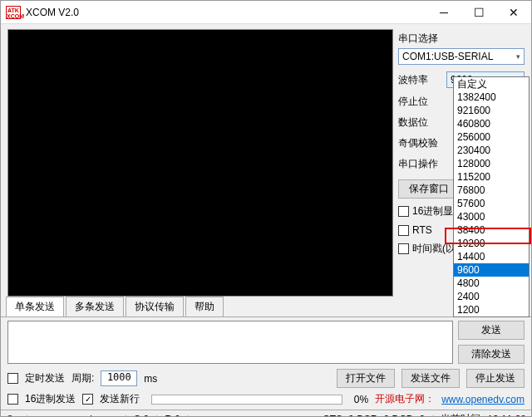 The height and width of the screenshot is (417, 532). What do you see at coordinates (150, 379) in the screenshot?
I see `period-unit: ms` at bounding box center [150, 379].